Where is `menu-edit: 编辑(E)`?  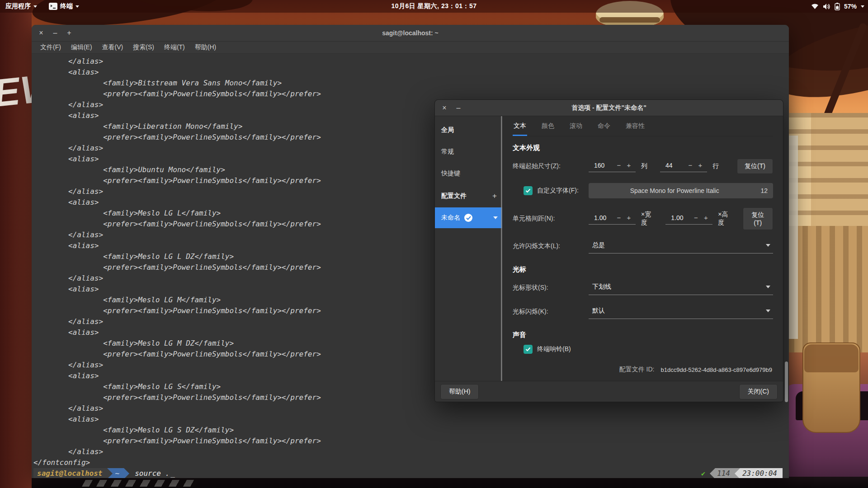 menu-edit: 编辑(E) is located at coordinates (81, 47).